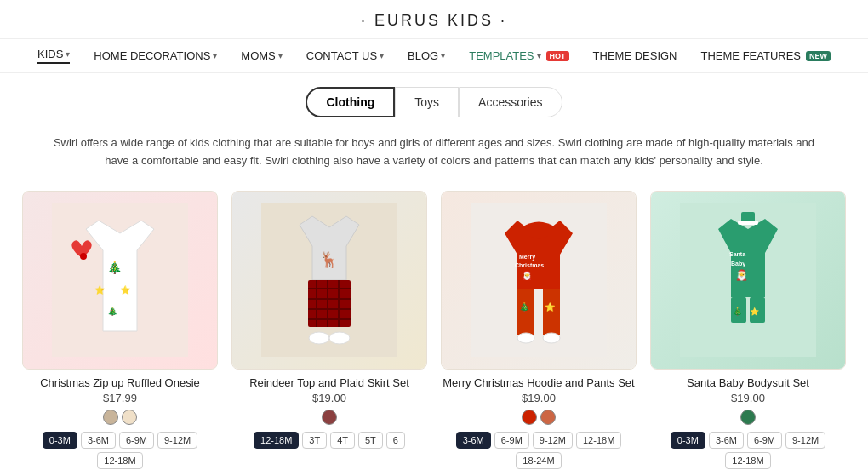 This screenshot has height=470, width=868. What do you see at coordinates (748, 383) in the screenshot?
I see `product-name-4: Santa Baby Bodysuit Set` at bounding box center [748, 383].